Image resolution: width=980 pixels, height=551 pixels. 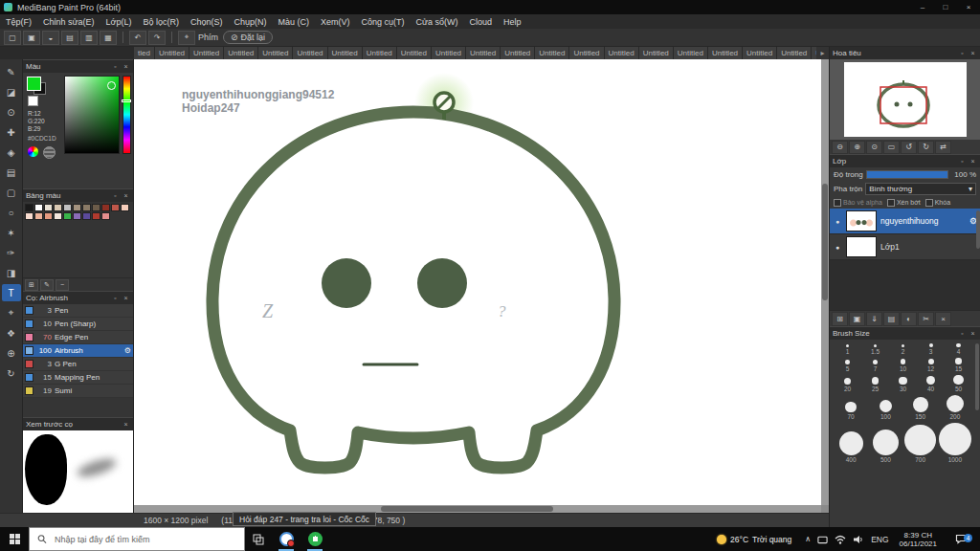 I want to click on brush-size-scrollbar, so click(x=977, y=377).